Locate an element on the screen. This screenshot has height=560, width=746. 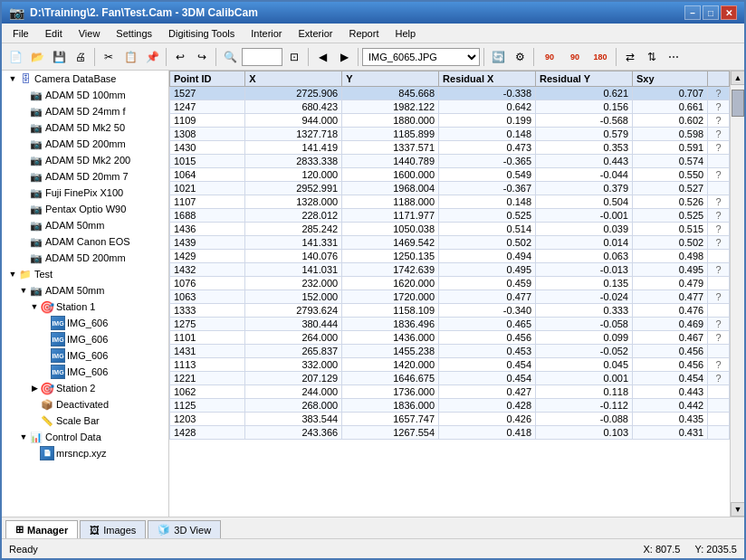
sidebar-item-adam-50mm-test: ▼ 📷 ADAM 50mm is located at coordinates (85, 290).